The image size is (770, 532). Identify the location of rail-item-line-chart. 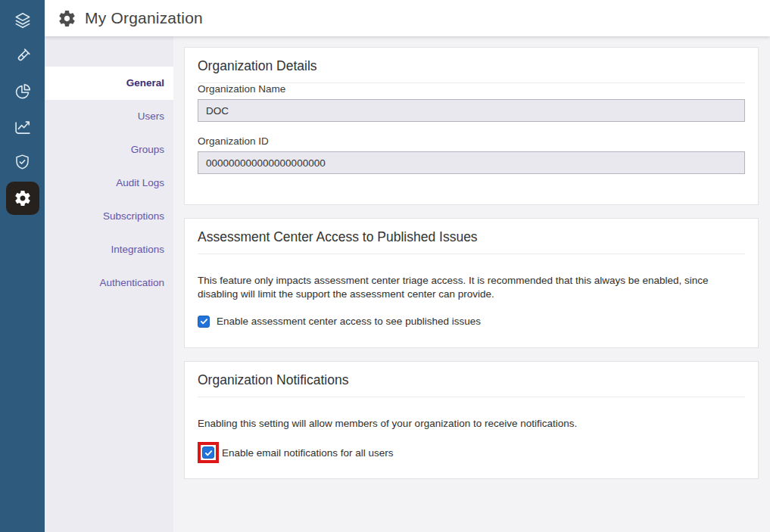
(23, 127).